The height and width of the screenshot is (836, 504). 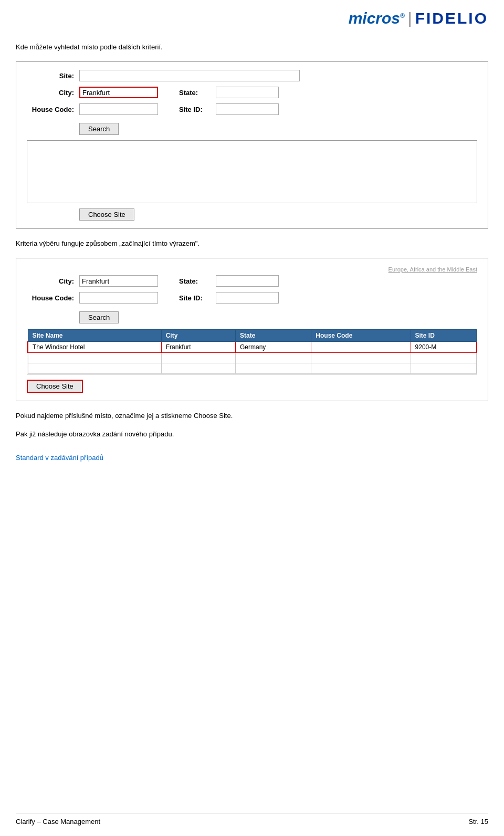 I want to click on choose-site-button: Choose Site, so click(x=107, y=214).